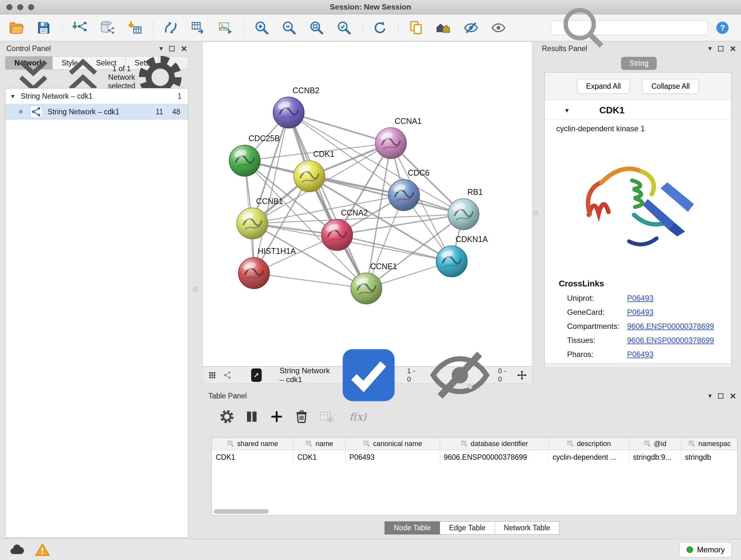 This screenshot has width=741, height=560. Describe the element at coordinates (416, 28) in the screenshot. I see `copy-document-button` at that location.